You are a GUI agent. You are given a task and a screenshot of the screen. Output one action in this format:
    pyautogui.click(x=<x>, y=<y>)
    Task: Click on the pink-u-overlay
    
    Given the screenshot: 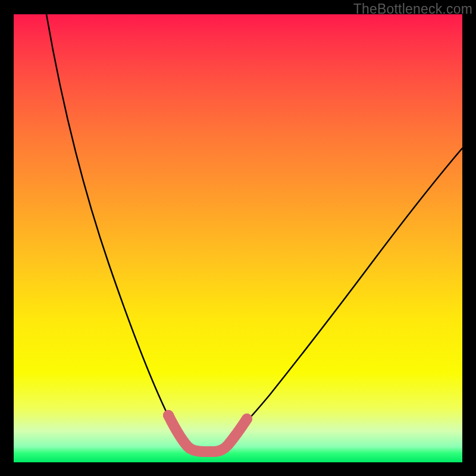 What is the action you would take?
    pyautogui.click(x=208, y=433)
    